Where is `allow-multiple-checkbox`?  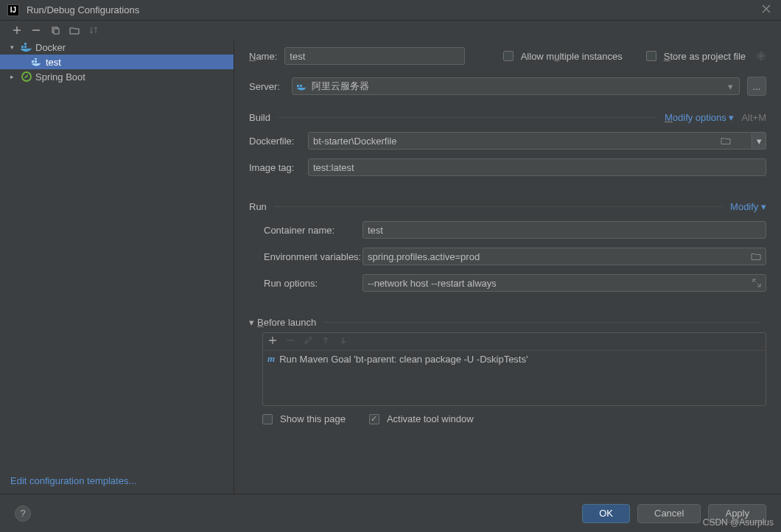
allow-multiple-checkbox is located at coordinates (508, 56).